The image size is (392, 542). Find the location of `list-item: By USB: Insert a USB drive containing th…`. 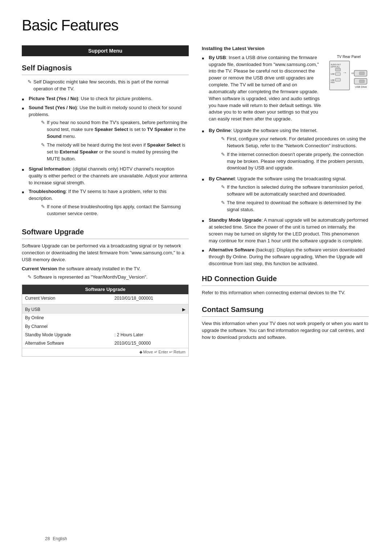

list-item: By USB: Insert a USB drive containing th… is located at coordinates (264, 89).